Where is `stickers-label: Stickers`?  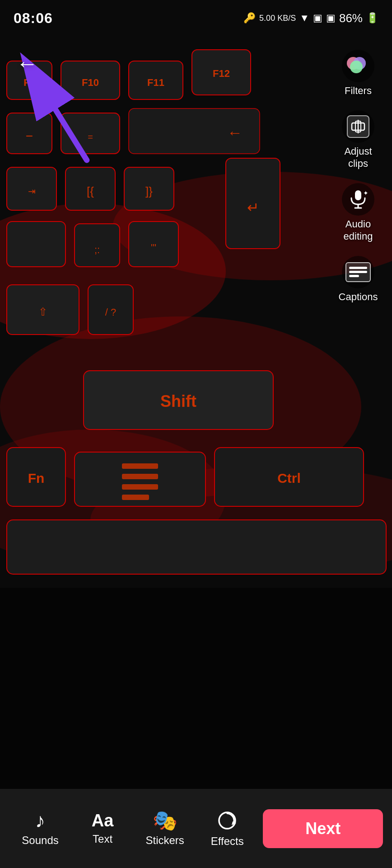 stickers-label: Stickers is located at coordinates (165, 840).